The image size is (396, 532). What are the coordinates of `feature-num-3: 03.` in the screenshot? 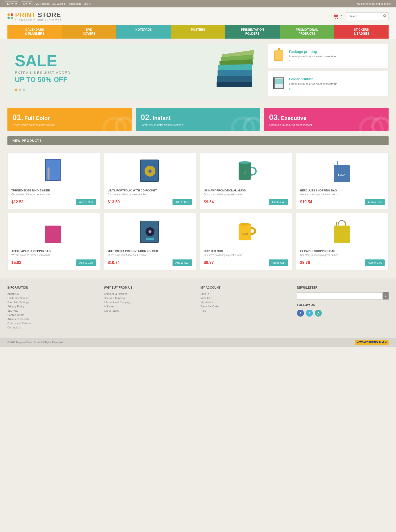 It's located at (274, 117).